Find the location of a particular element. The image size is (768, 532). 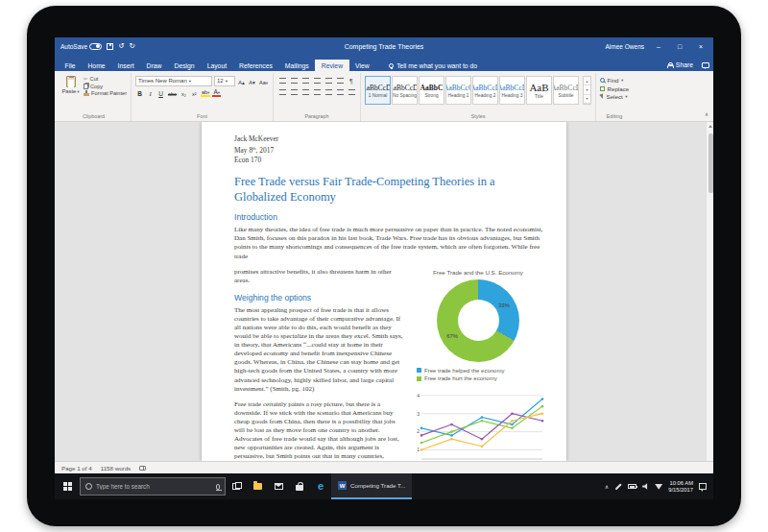

maximize-button: □ is located at coordinates (680, 46).